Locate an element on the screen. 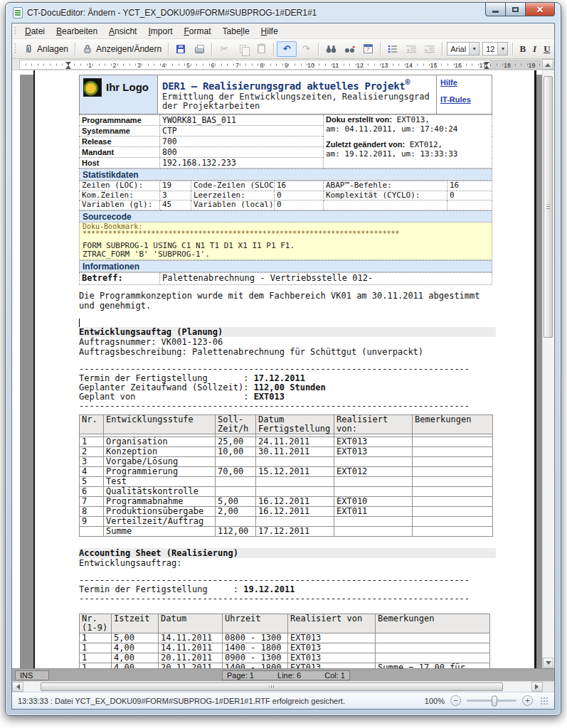 This screenshot has height=728, width=567. close-button: ✕ is located at coordinates (540, 10).